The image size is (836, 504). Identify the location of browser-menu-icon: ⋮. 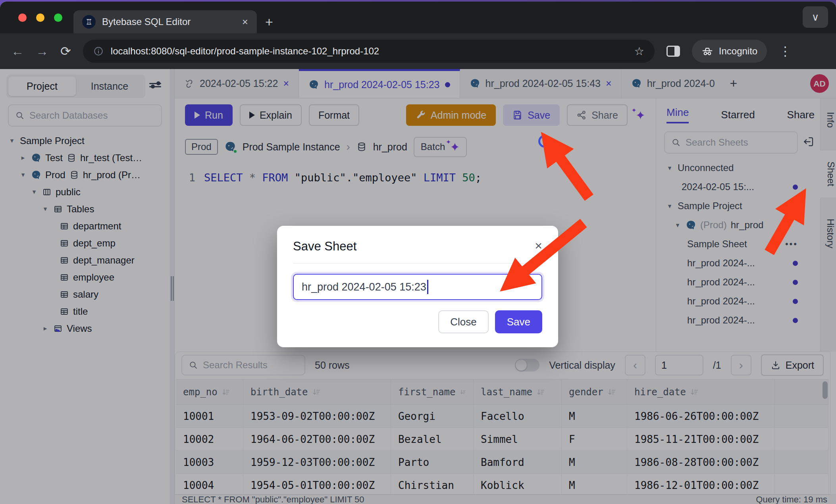
(785, 51).